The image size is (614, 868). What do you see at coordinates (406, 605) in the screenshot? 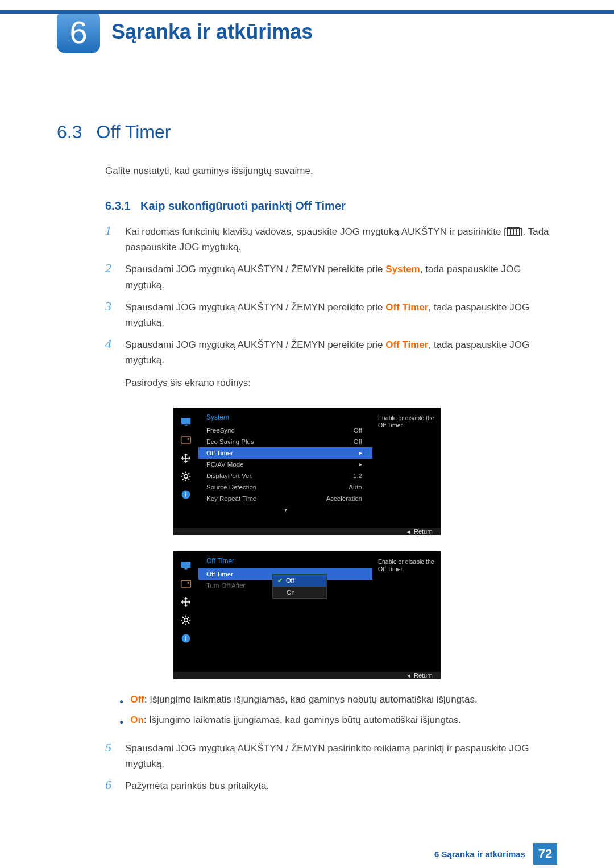
I see `osd-description: Enable or disable the Off Timer.` at bounding box center [406, 605].